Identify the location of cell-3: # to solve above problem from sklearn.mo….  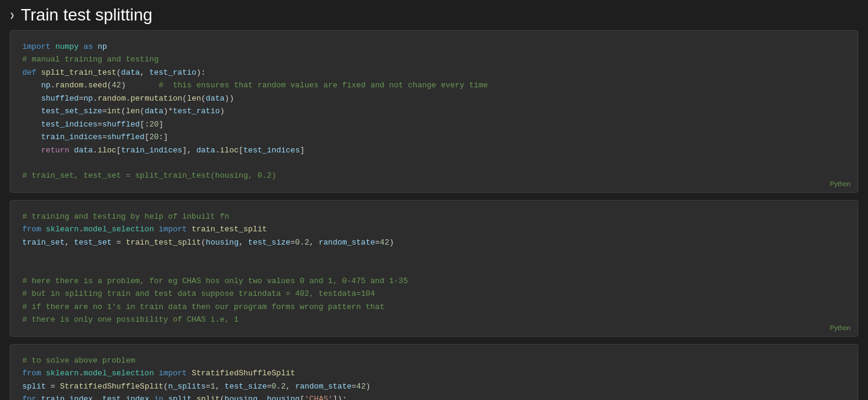
(434, 372).